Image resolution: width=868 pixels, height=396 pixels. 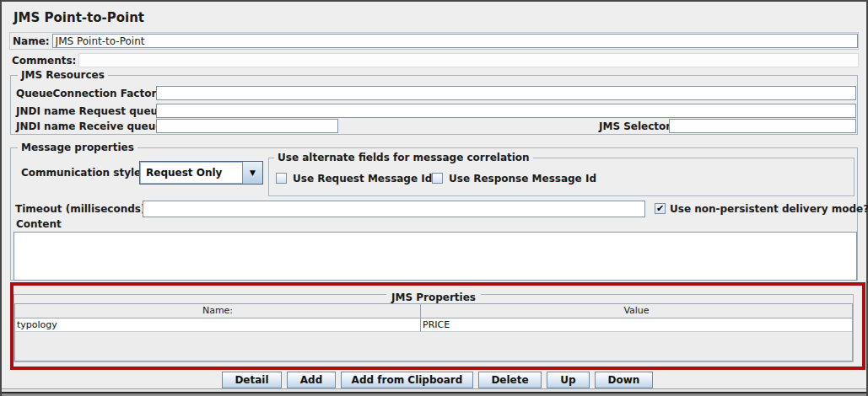 I want to click on down-button: Down, so click(x=624, y=380).